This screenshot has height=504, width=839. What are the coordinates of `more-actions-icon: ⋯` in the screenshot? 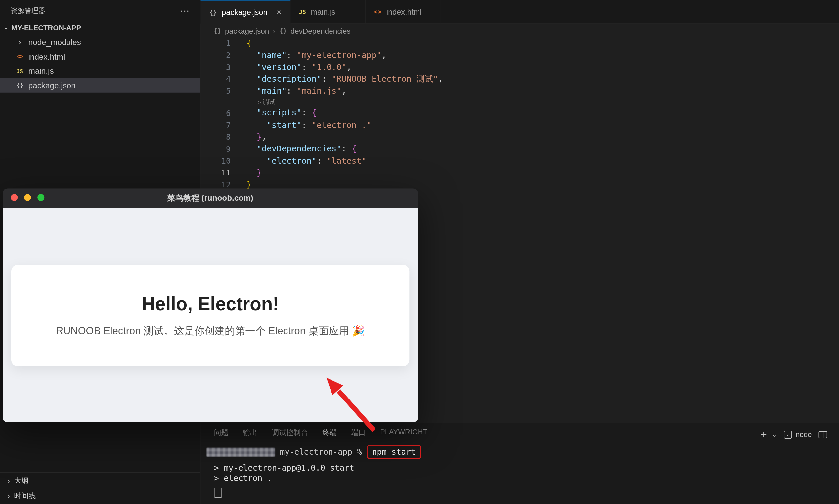 It's located at (185, 11).